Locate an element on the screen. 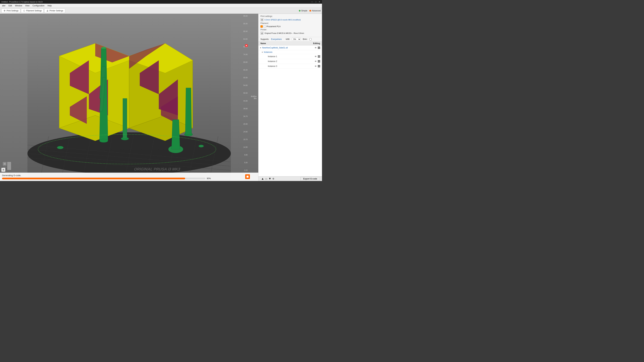 Image resolution: width=644 pixels, height=362 pixels. ruler: 99.80 95.00 89.90 84.80 80.90 74.90 69.8… is located at coordinates (244, 93).